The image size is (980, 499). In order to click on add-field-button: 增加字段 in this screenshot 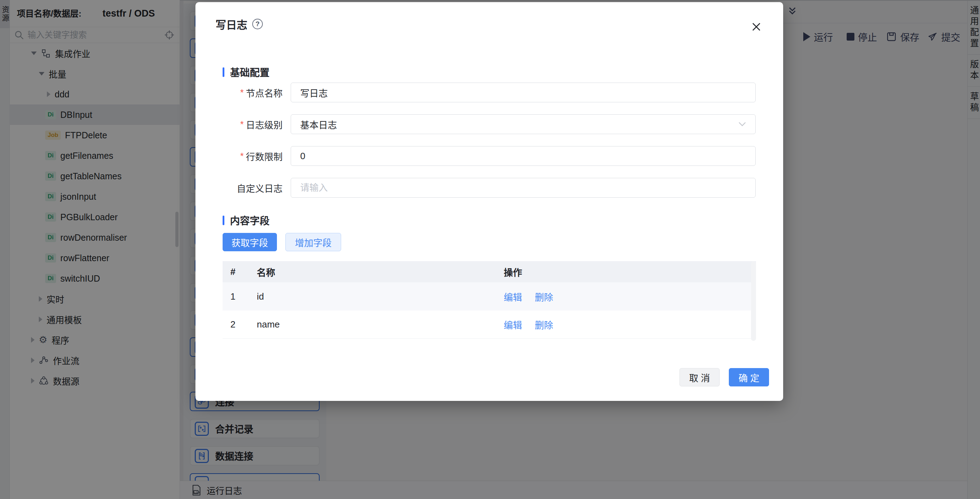, I will do `click(313, 242)`.